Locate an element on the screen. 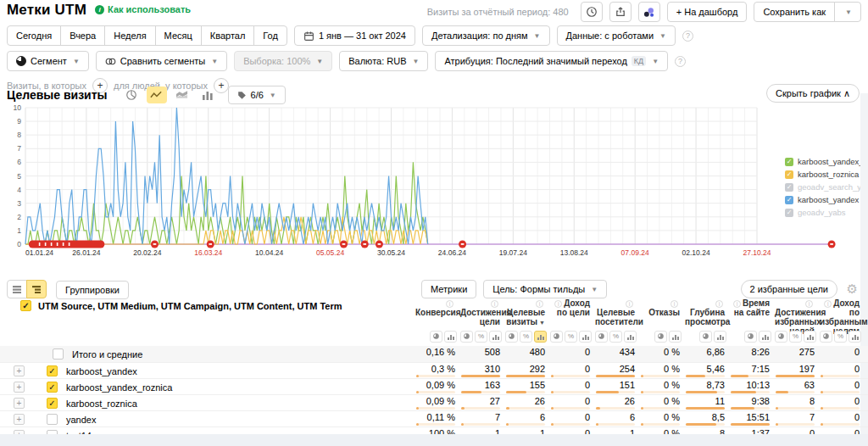  period-button-неделя: Неделя is located at coordinates (130, 36).